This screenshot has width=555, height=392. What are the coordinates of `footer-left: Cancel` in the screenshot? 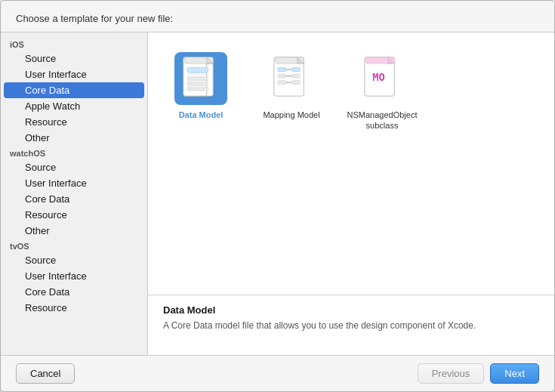 It's located at (45, 373).